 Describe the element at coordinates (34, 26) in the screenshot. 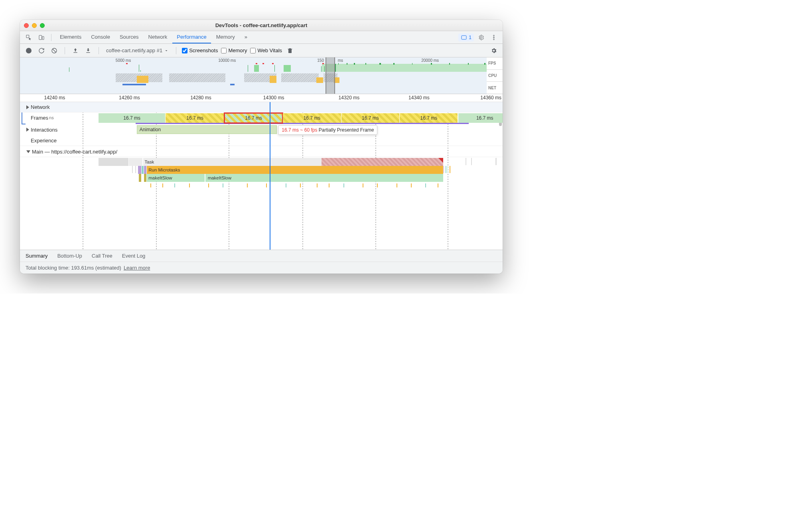

I see `window-controls` at that location.